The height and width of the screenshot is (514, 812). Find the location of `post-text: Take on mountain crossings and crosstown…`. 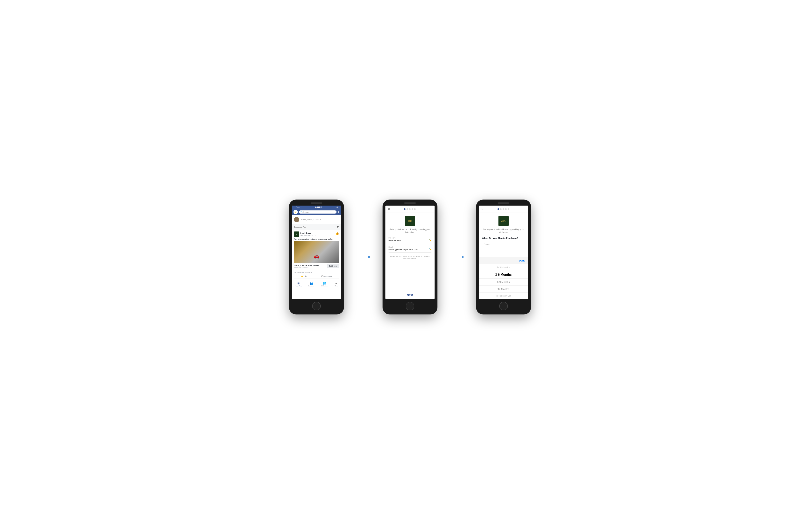

post-text: Take on mountain crossings and crosstown… is located at coordinates (316, 239).